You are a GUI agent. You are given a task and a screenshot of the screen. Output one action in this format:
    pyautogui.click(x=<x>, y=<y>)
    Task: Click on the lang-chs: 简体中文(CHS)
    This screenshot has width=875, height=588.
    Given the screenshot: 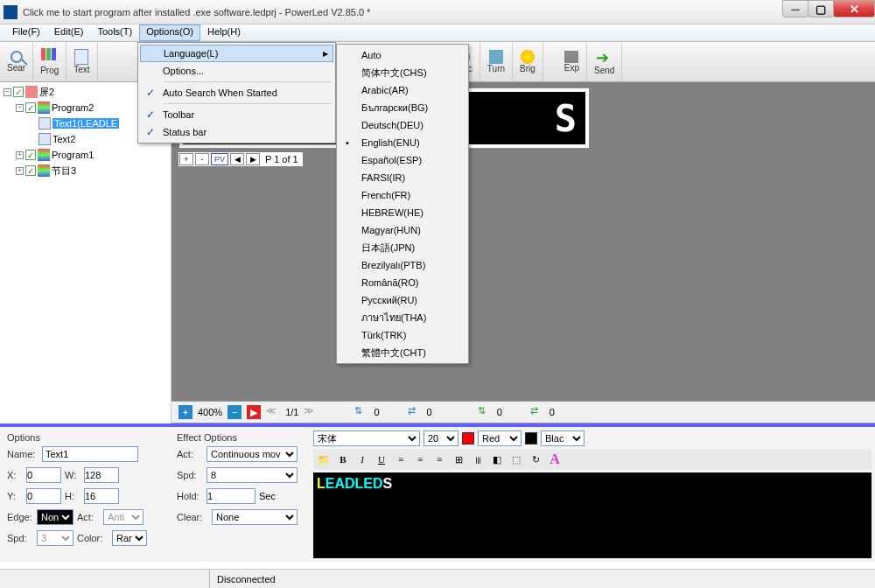 What is the action you would take?
    pyautogui.click(x=402, y=73)
    